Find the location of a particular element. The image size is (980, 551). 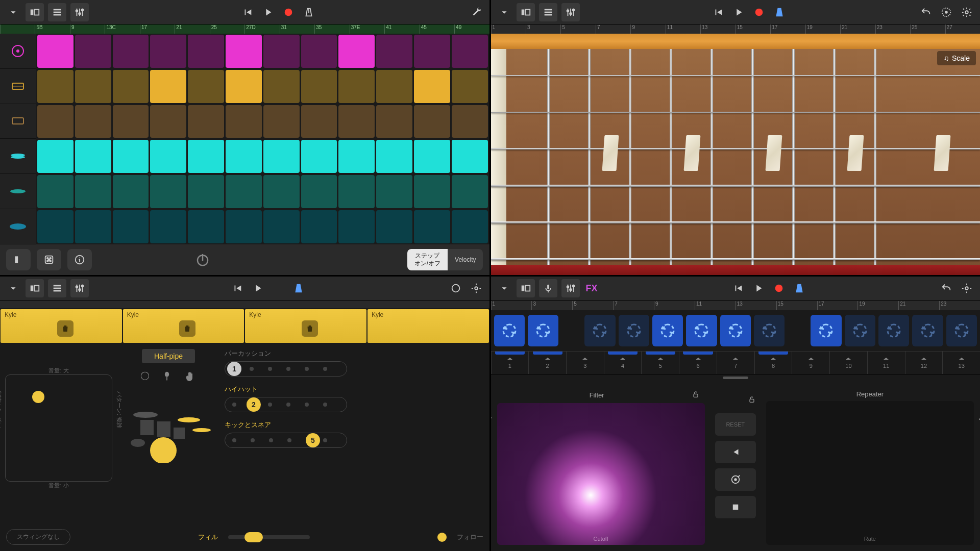

timeline-ruler: 13579111315171921232527 is located at coordinates (736, 29).